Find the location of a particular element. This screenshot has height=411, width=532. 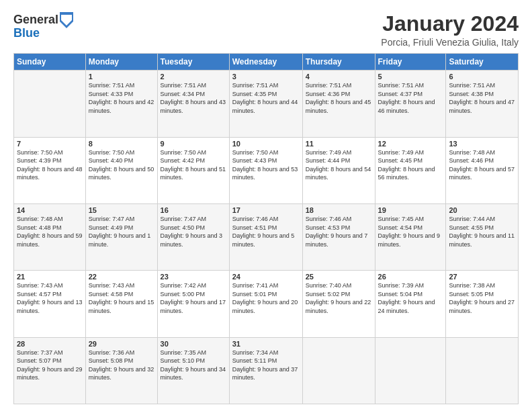

day-info: Sunrise: 7:51 AMSunset: 4:35 PMDaylight:… is located at coordinates (266, 98).